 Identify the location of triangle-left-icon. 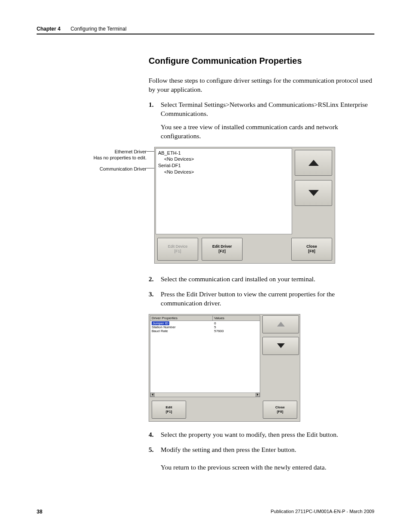
(153, 395).